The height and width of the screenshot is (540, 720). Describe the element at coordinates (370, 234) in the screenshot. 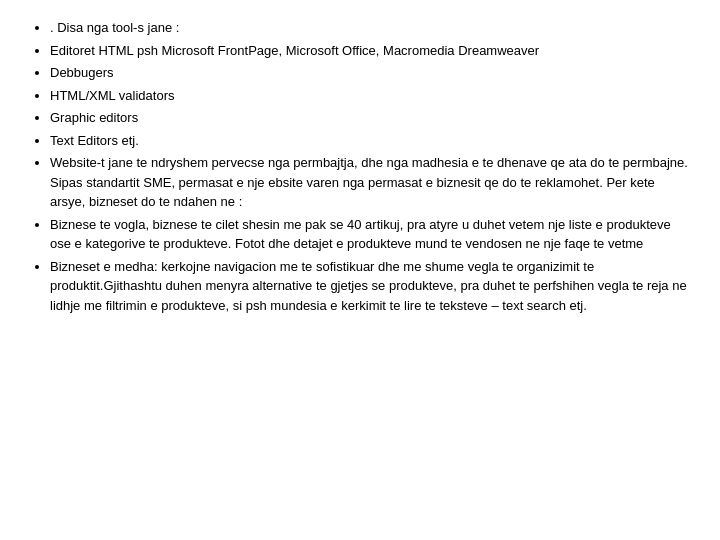

I see `list-item: Biznese te vogla, biznese te cilet shesi…` at that location.